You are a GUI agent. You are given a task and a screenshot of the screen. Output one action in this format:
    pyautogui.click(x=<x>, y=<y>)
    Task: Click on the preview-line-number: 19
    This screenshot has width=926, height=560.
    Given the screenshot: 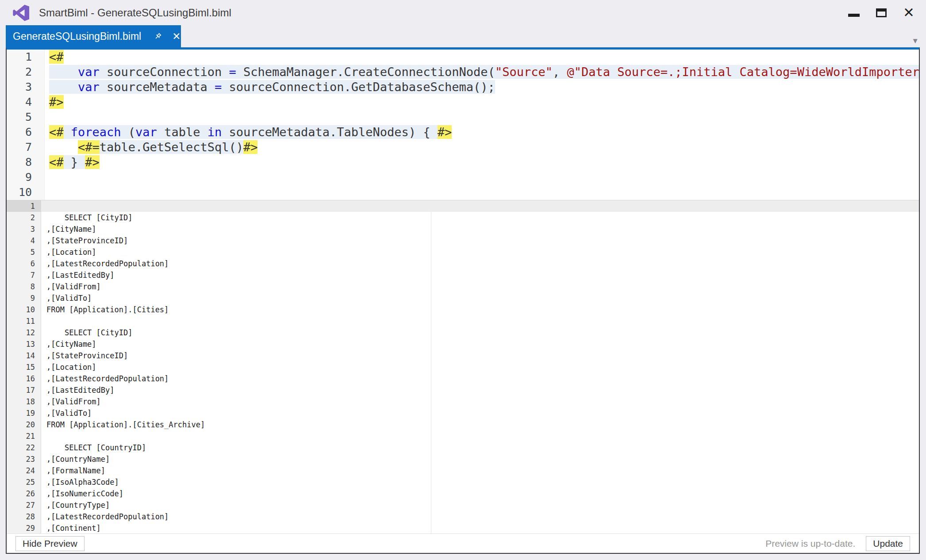 What is the action you would take?
    pyautogui.click(x=24, y=413)
    